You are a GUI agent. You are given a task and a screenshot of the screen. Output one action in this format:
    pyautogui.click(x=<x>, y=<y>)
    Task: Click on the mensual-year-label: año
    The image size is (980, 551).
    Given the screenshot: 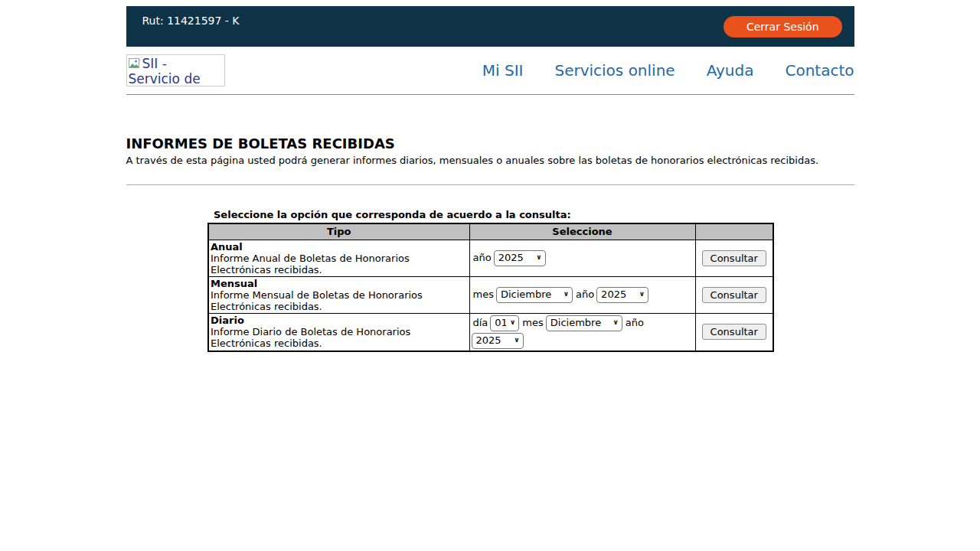 What is the action you would take?
    pyautogui.click(x=585, y=294)
    